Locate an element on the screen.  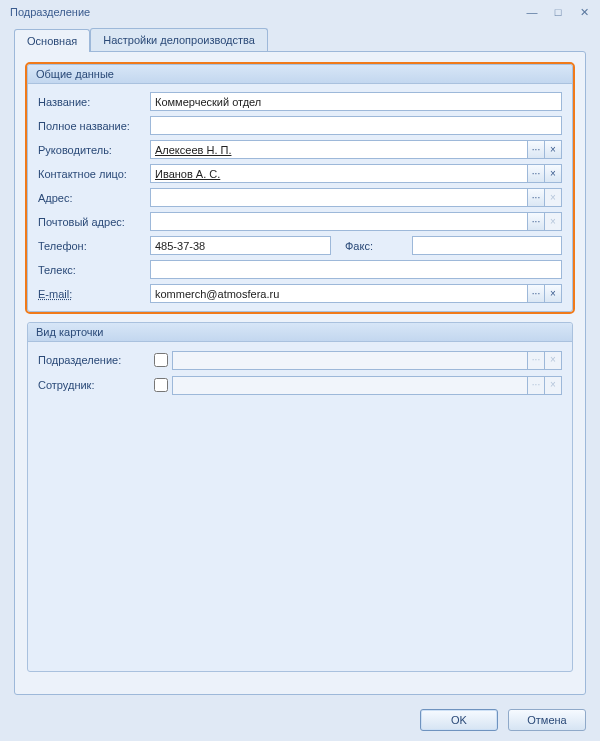
email-ellipsis-button: ··· is located at coordinates (536, 294).